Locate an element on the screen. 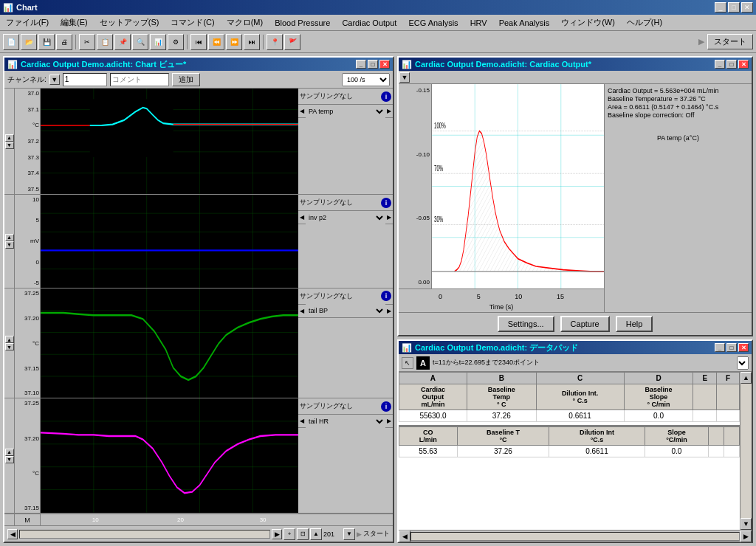 This screenshot has width=756, height=546. ch3-scroll-left: ◀ is located at coordinates (302, 311).